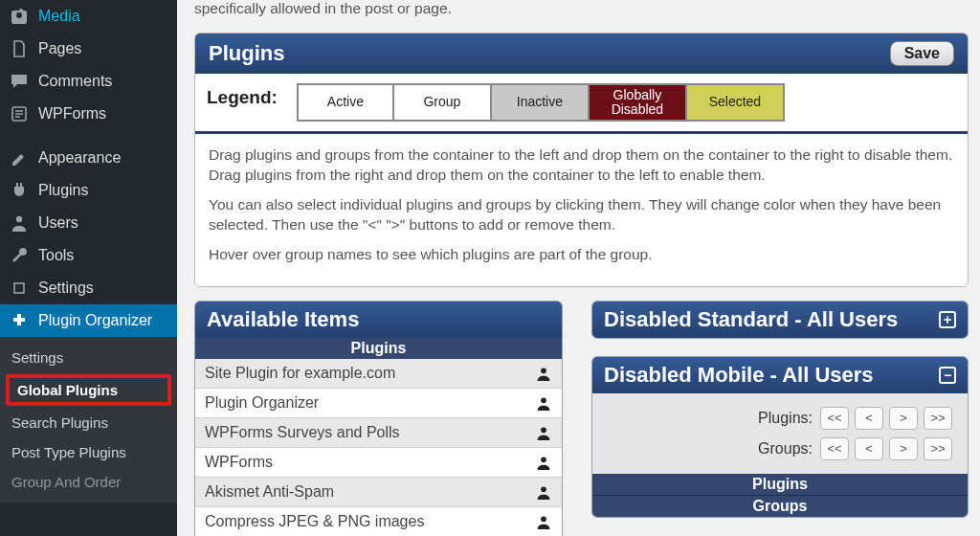 Image resolution: width=980 pixels, height=536 pixels. What do you see at coordinates (582, 255) in the screenshot?
I see `instructions-p3: Hover over group names to see which plug…` at bounding box center [582, 255].